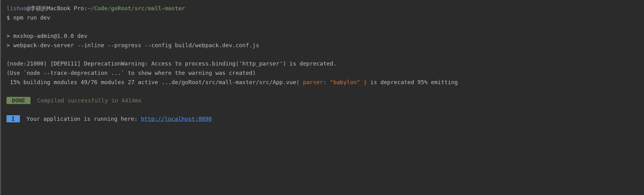 This screenshot has height=195, width=644. I want to click on build-progress-line: 15% building modules 49/76 modules 27 ac…, so click(325, 82).